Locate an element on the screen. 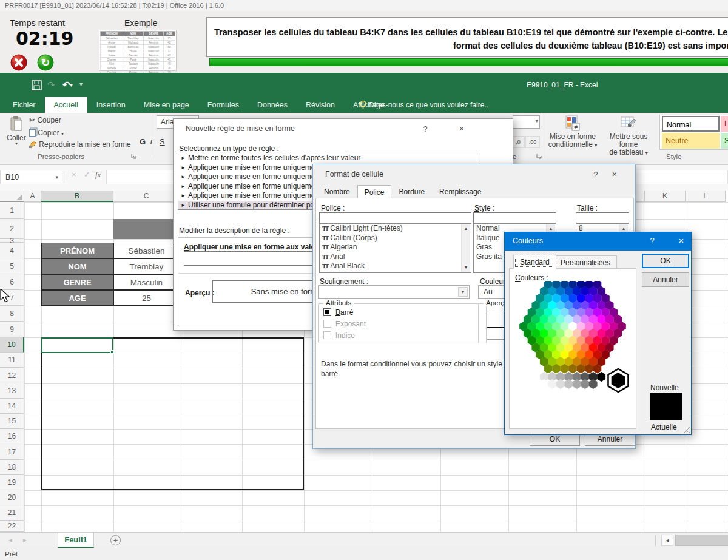  hscroll-thumb is located at coordinates (701, 540).